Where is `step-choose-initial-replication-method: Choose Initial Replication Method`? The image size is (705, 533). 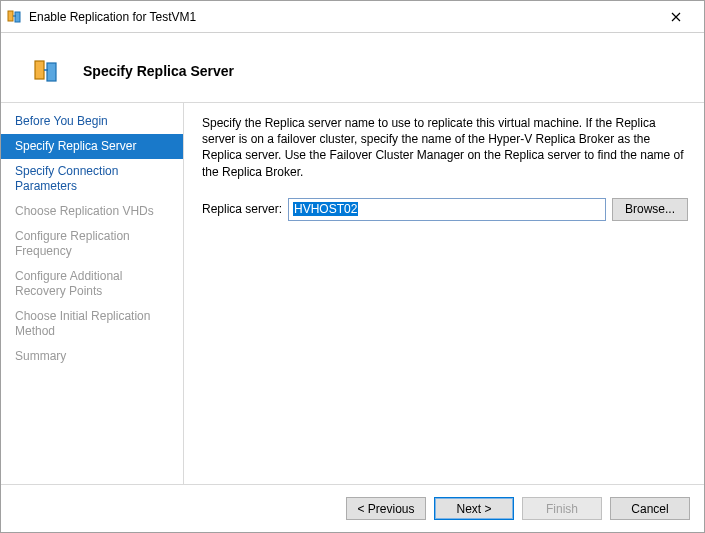
step-choose-initial-replication-method: Choose Initial Replication Method is located at coordinates (92, 324).